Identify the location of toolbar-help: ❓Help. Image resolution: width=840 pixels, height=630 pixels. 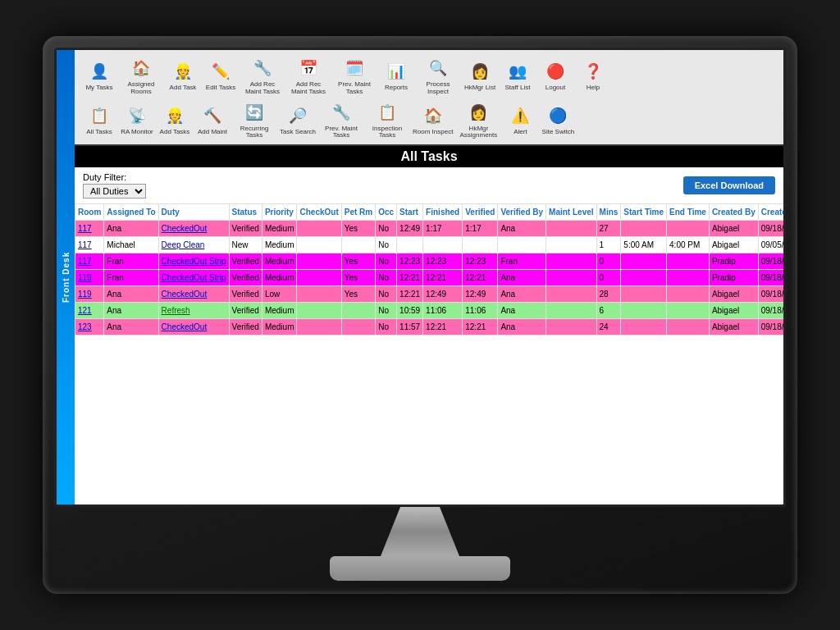
(593, 75).